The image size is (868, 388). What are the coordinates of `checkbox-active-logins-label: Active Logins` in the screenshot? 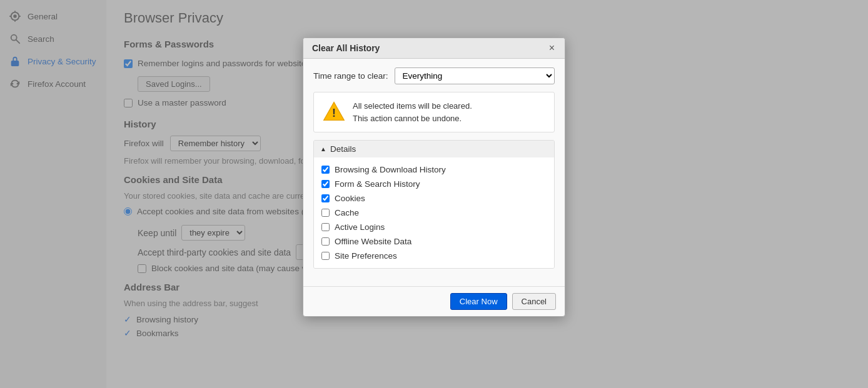 It's located at (360, 227).